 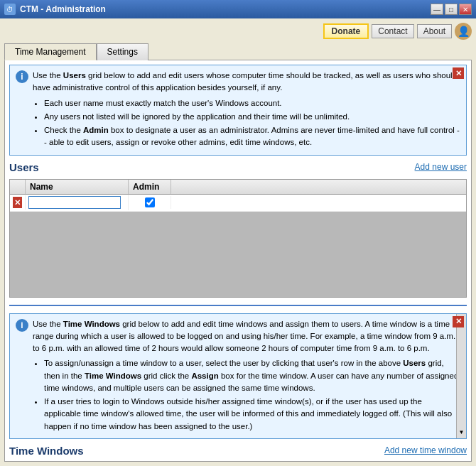 What do you see at coordinates (63, 9) in the screenshot?
I see `title-bar-title: CTM - Administration` at bounding box center [63, 9].